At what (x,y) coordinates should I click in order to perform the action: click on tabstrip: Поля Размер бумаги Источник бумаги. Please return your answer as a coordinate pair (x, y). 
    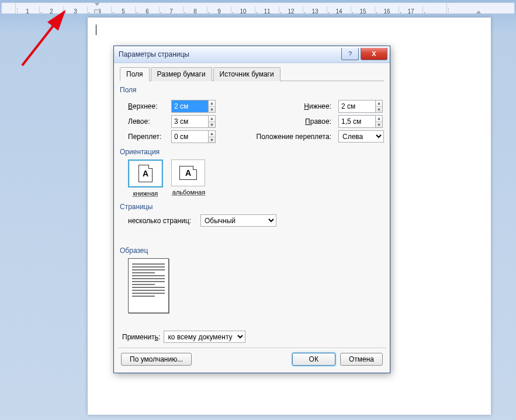
    Looking at the image, I should click on (252, 74).